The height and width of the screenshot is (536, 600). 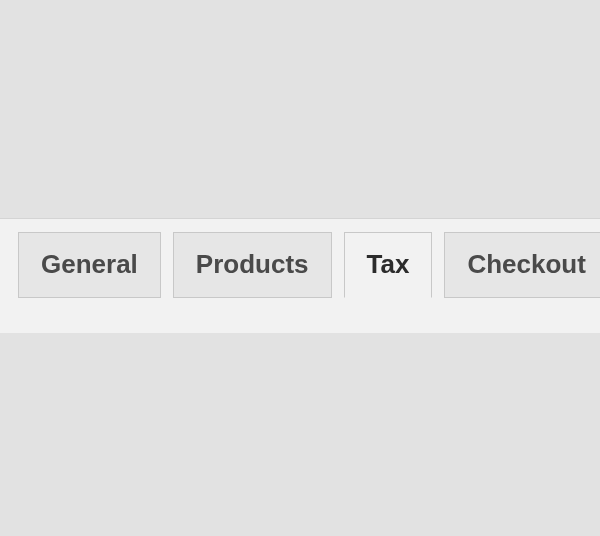 I want to click on settings-tab-bar: General Products Tax Checkout, so click(x=309, y=265).